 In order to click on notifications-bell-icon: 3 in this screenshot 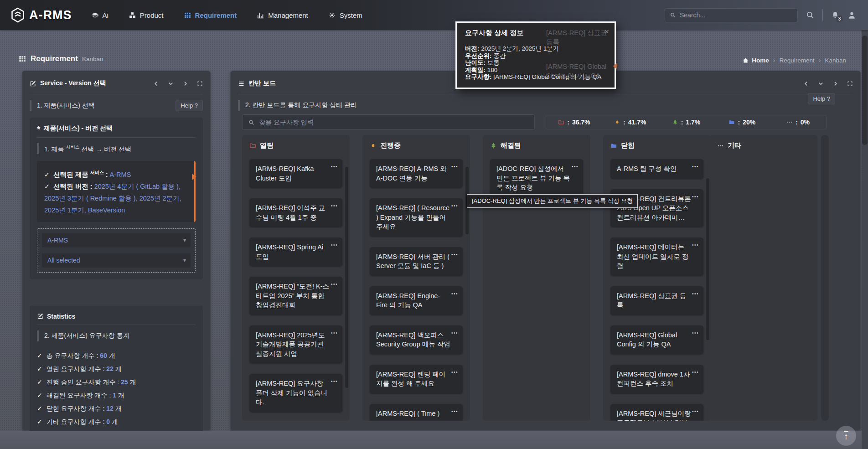, I will do `click(835, 15)`.